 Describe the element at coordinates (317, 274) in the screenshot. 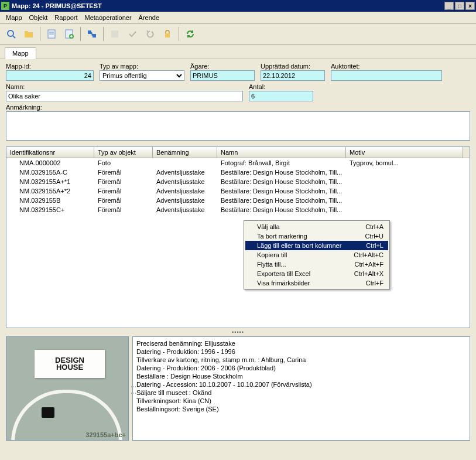

I see `context-menu-item: Exportera till ExcelCtrl+Alt+X` at that location.